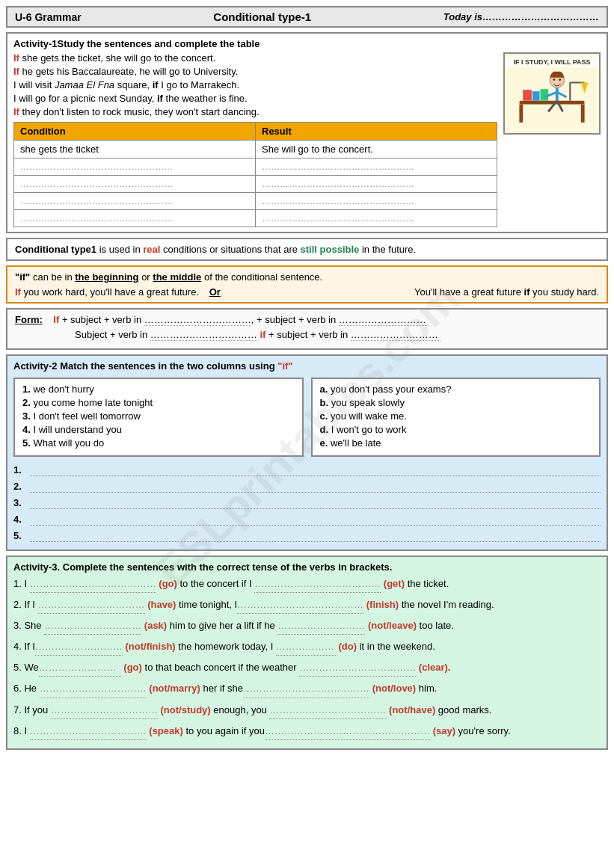 Image resolution: width=614 pixels, height=868 pixels. Describe the element at coordinates (232, 250) in the screenshot. I see `info1-text2: conditions or situations that are` at that location.